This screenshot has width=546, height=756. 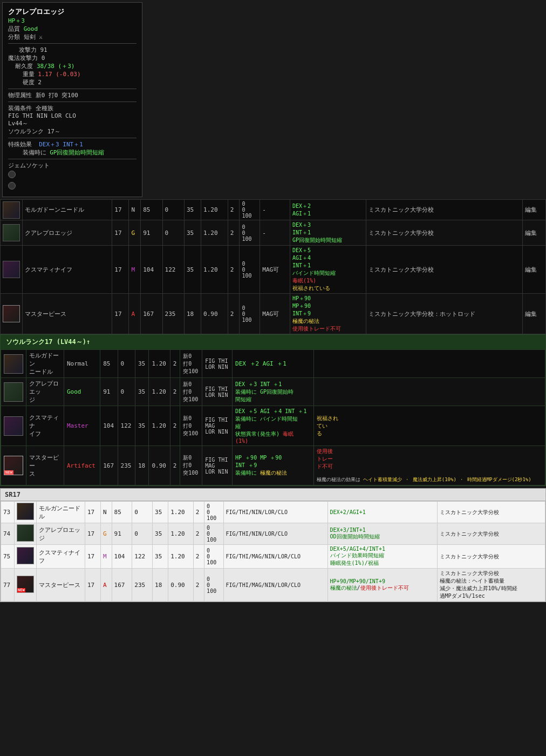 I want to click on row-matk: 0, so click(x=173, y=210).